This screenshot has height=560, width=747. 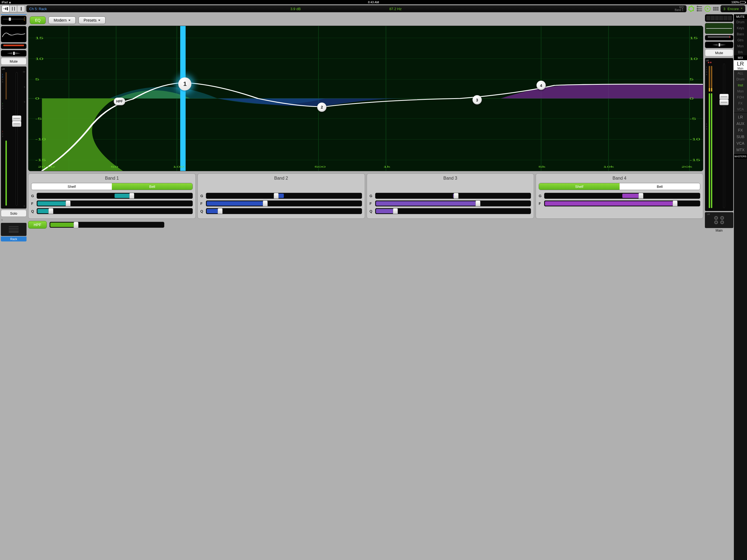 What do you see at coordinates (6, 9) in the screenshot?
I see `view-channel-icon` at bounding box center [6, 9].